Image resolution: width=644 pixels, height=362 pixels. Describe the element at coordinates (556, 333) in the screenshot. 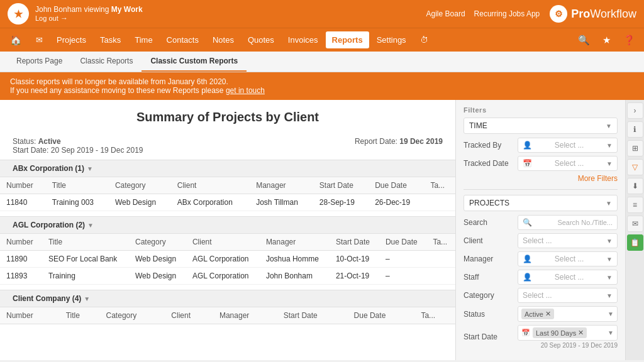

I see `start-date-value: Last 90 Days` at that location.